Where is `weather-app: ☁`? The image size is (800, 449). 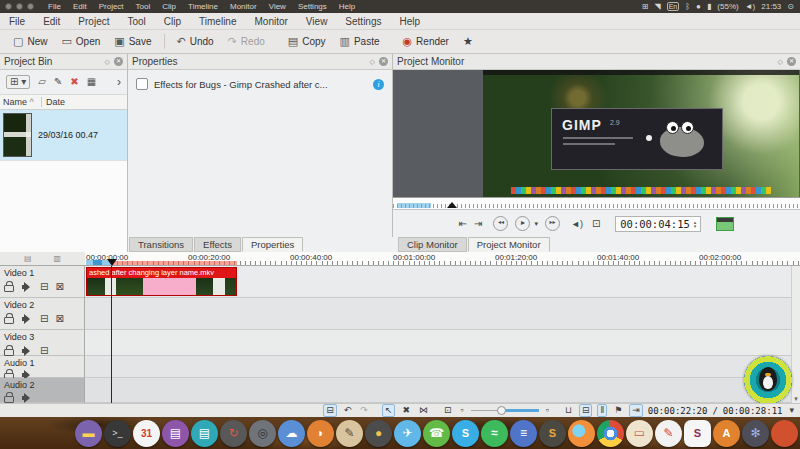
weather-app: ☁ is located at coordinates (292, 434).